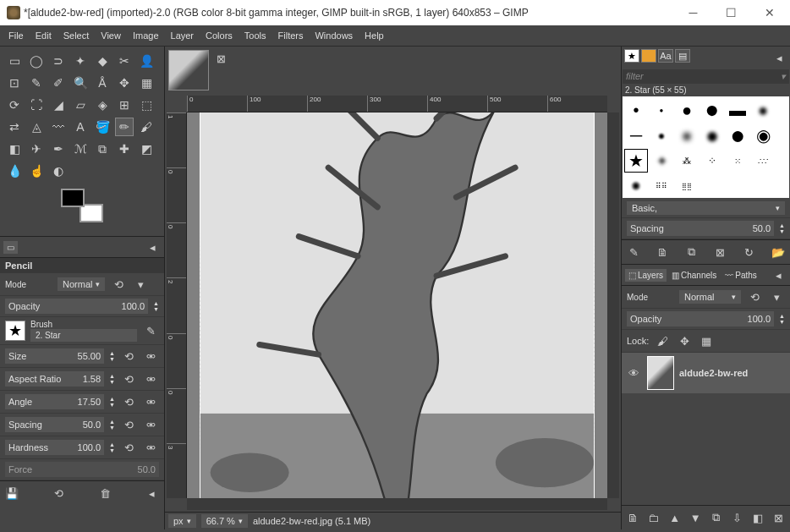 The width and height of the screenshot is (790, 532). Describe the element at coordinates (183, 36) in the screenshot. I see `menu-layer: Layer` at that location.